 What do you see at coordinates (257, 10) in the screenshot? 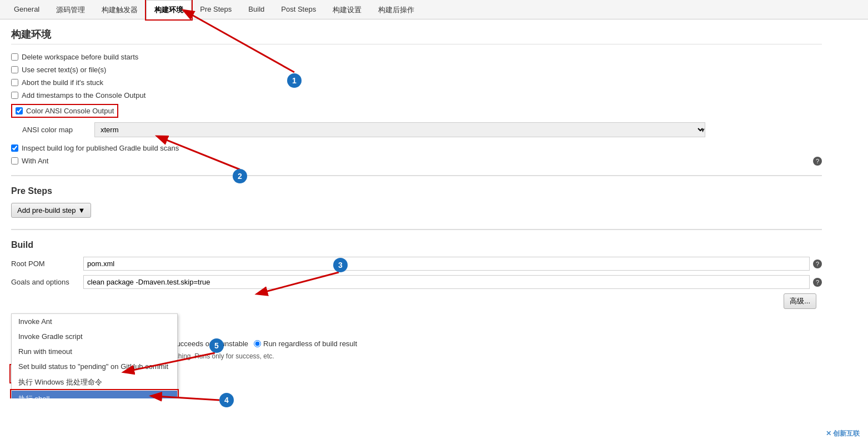
I see `tab-build: Build` at bounding box center [257, 10].